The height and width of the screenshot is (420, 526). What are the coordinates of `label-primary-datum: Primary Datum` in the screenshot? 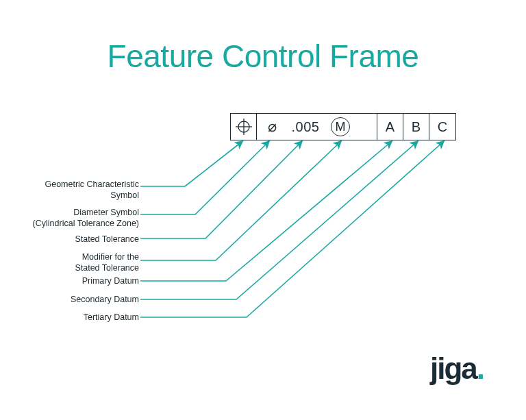 It's located at (88, 282).